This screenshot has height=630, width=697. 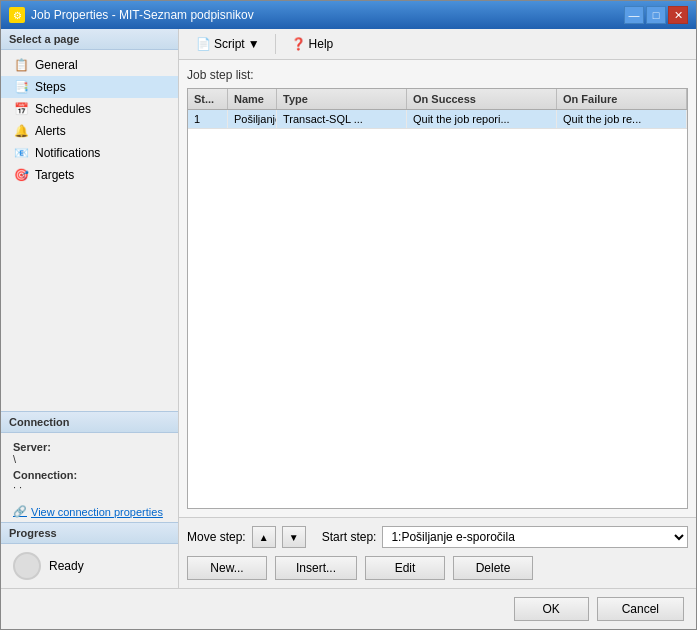 What do you see at coordinates (482, 119) in the screenshot?
I see `cell-success: Quit the job repori...` at bounding box center [482, 119].